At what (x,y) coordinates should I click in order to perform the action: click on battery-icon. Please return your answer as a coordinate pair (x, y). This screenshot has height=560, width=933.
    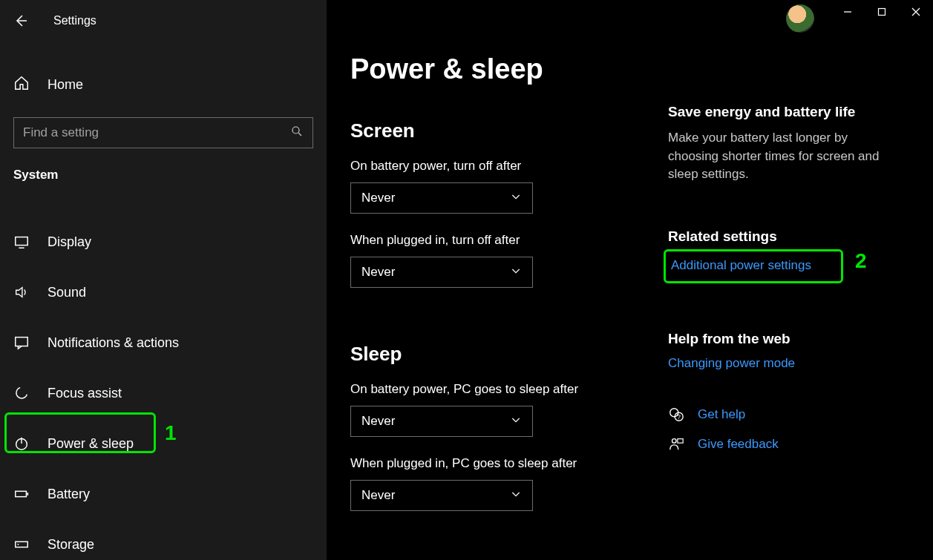
    Looking at the image, I should click on (22, 494).